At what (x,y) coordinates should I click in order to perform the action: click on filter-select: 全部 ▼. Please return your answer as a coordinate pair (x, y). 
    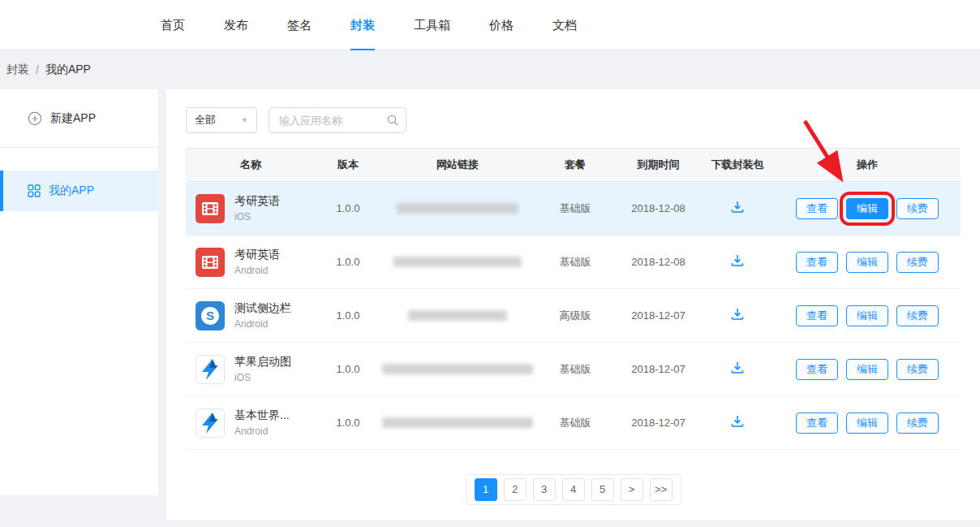
    Looking at the image, I should click on (221, 120).